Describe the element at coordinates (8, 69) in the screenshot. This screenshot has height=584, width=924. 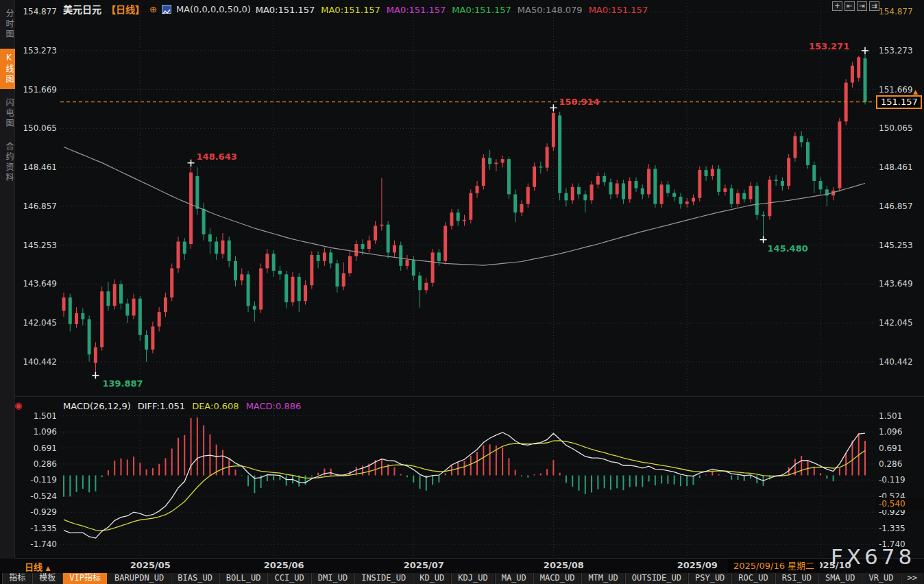
I see `sidebar-item: K线图` at that location.